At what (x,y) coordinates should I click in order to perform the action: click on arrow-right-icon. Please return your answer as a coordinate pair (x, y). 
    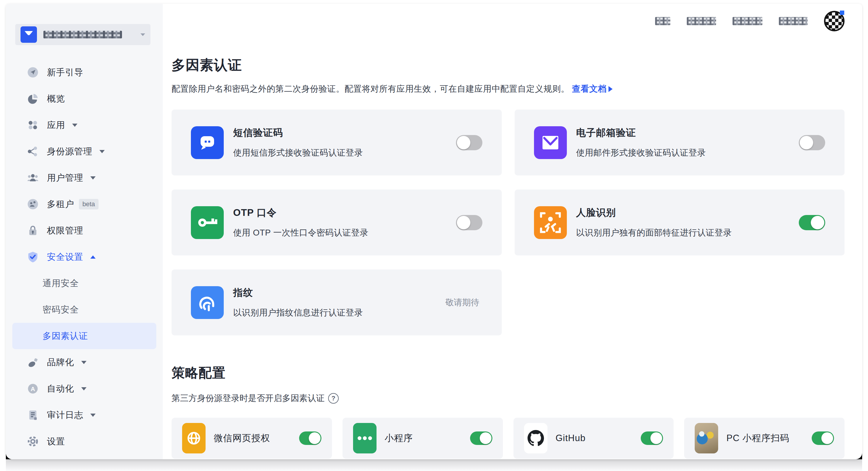
    Looking at the image, I should click on (611, 89).